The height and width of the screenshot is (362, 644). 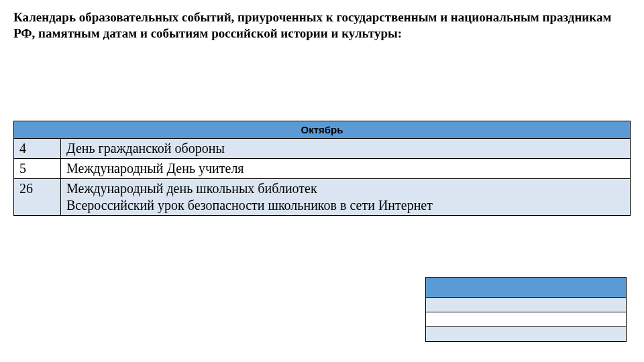 I want to click on table-row: 4 День гражданской обороны, so click(x=322, y=149).